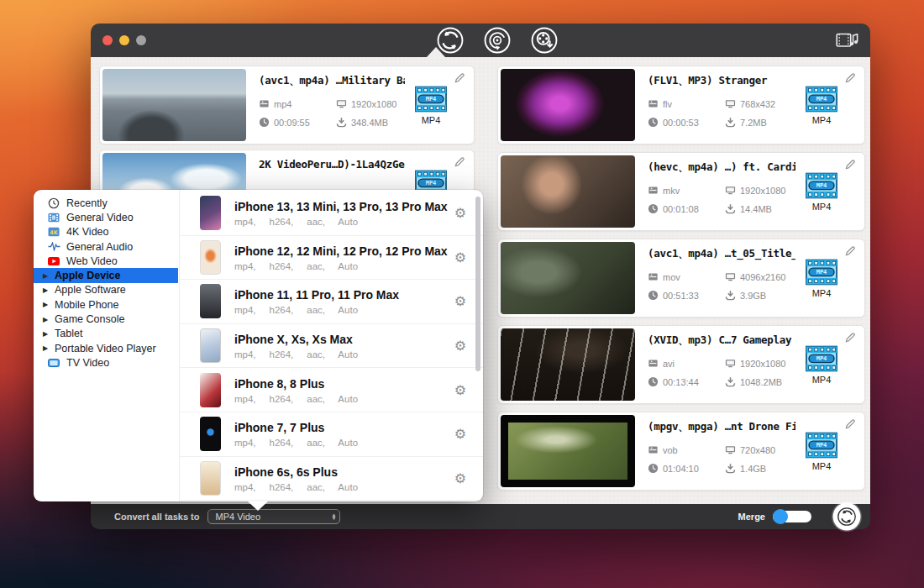 The width and height of the screenshot is (924, 588). What do you see at coordinates (274, 517) in the screenshot?
I see `output-format-select: MP4 Video ▲▼` at bounding box center [274, 517].